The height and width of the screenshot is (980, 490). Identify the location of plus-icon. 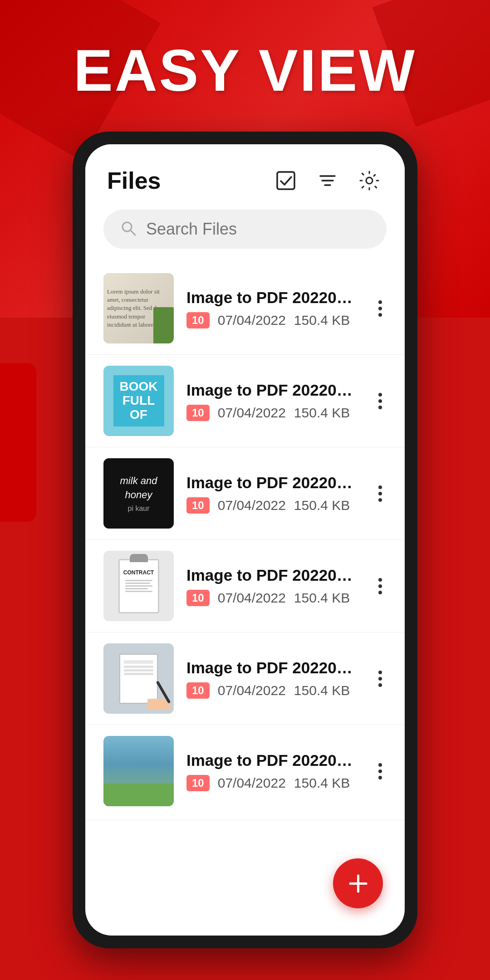
(358, 884).